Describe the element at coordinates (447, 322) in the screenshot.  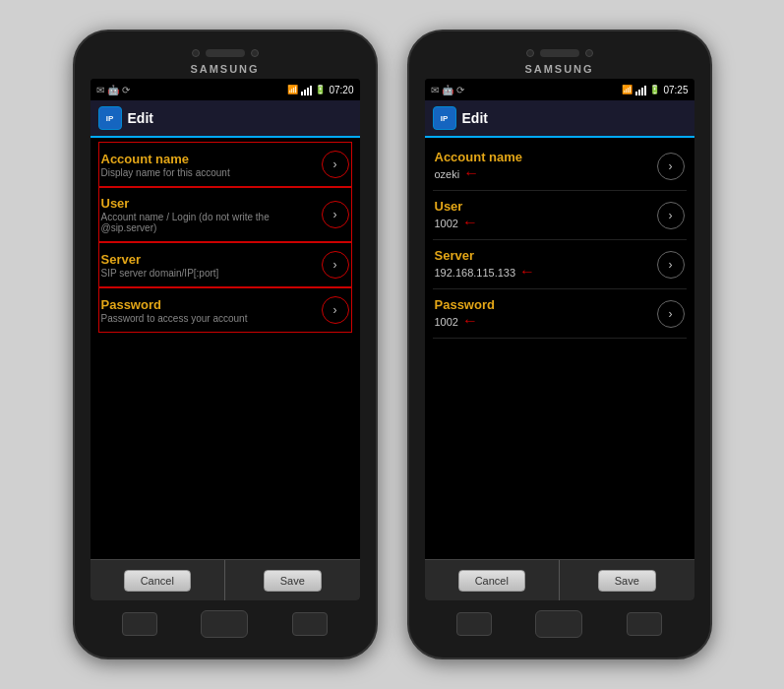
I see `password-value-2: 1002` at that location.